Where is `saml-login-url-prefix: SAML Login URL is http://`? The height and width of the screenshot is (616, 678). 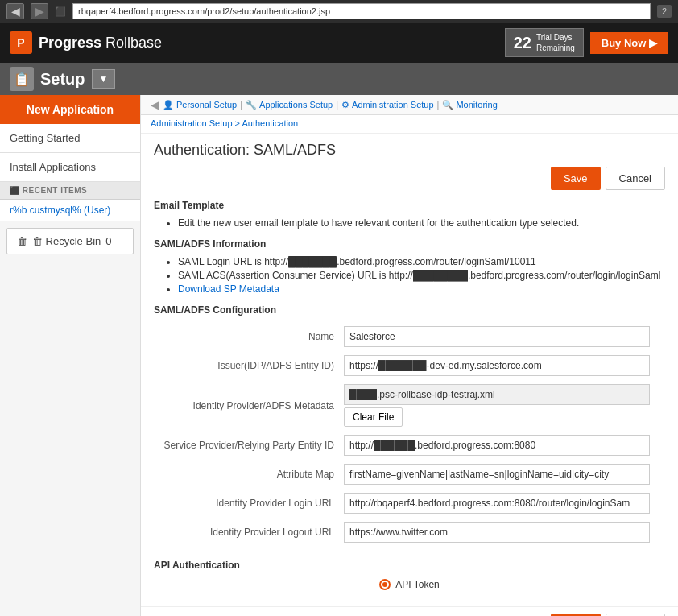 saml-login-url-prefix: SAML Login URL is http:// is located at coordinates (234, 262).